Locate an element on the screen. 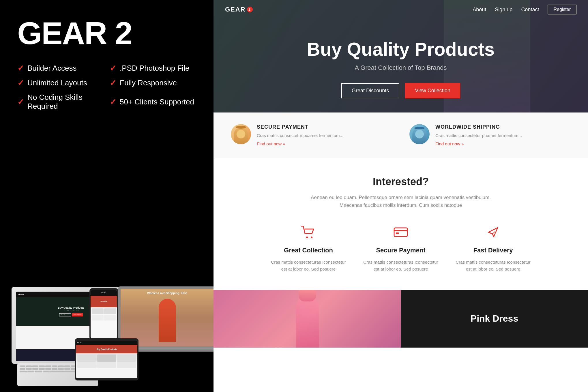 This screenshot has width=588, height=392. nav-link-contact: Contact is located at coordinates (530, 10).